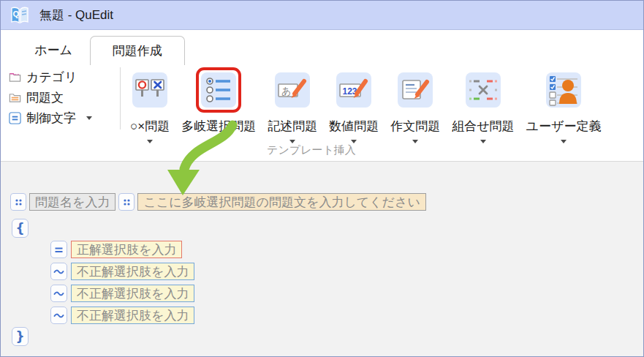  I want to click on numeric-question-icon: 123, so click(354, 90).